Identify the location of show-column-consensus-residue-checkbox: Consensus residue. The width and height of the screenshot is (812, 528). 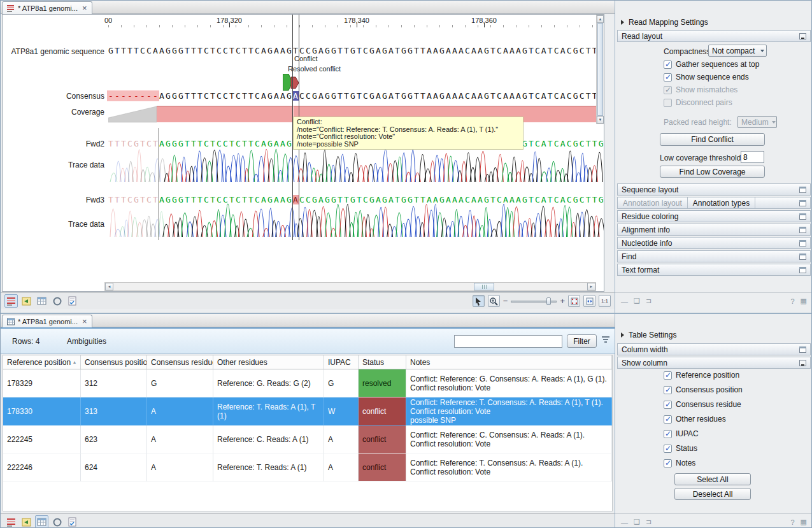
(702, 404).